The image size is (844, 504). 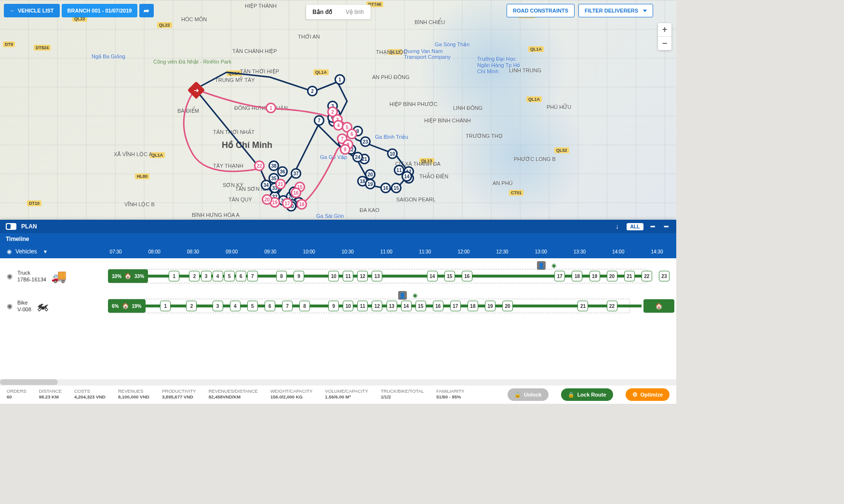 What do you see at coordinates (296, 173) in the screenshot?
I see `route-stop-marker: 37` at bounding box center [296, 173].